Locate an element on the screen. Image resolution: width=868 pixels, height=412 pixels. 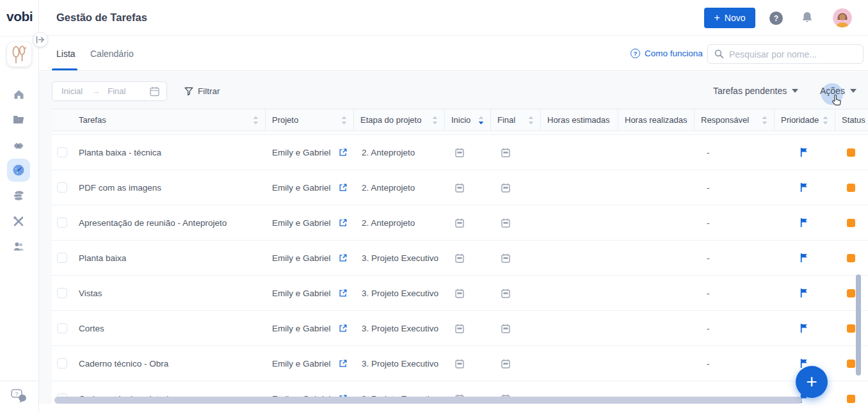
column-header-final: Final is located at coordinates (516, 120).